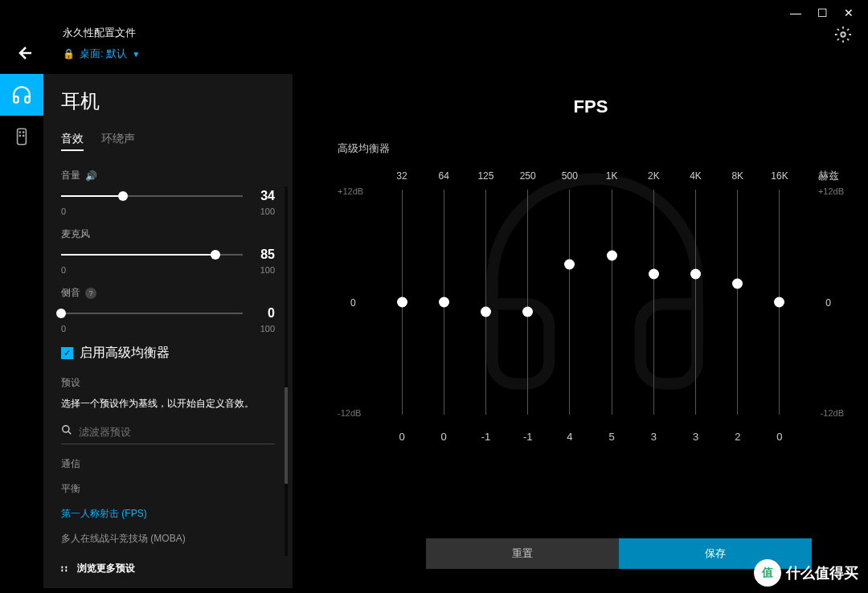  Describe the element at coordinates (72, 141) in the screenshot. I see `tab-sound: 音效` at that location.